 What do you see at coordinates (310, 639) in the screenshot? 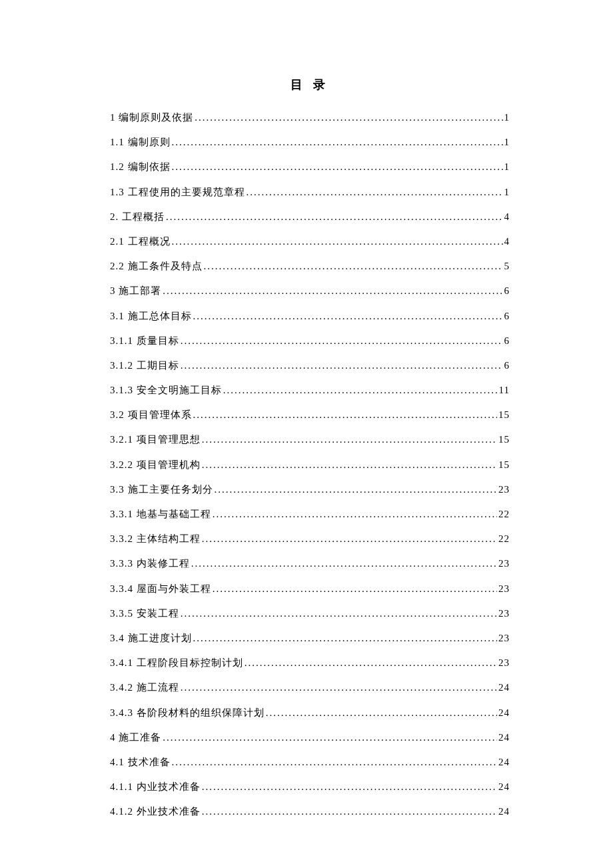
I see `toc-entry: 3.4 施工进度计划23` at bounding box center [310, 639].